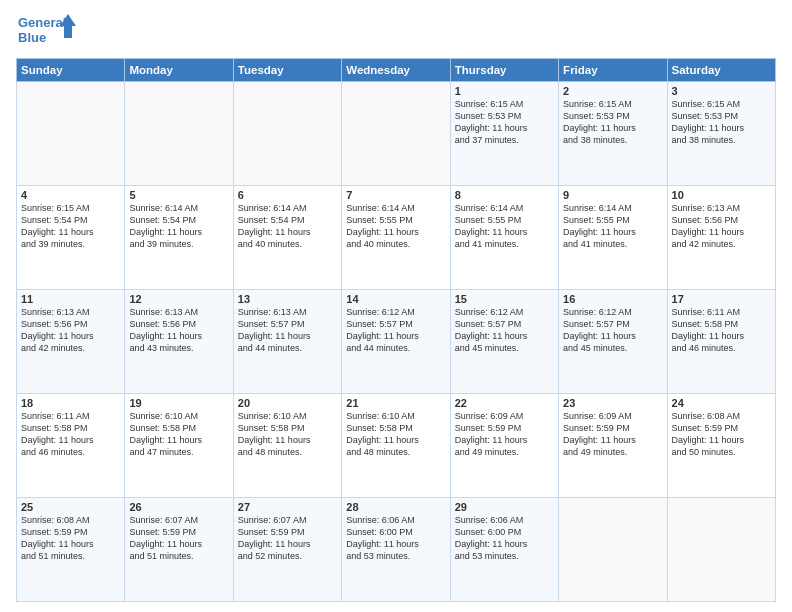 This screenshot has width=792, height=612. What do you see at coordinates (71, 446) in the screenshot?
I see `calendar-cell: 18Sunrise: 6:11 AM Sunset: 5:58 PM Dayli…` at bounding box center [71, 446].